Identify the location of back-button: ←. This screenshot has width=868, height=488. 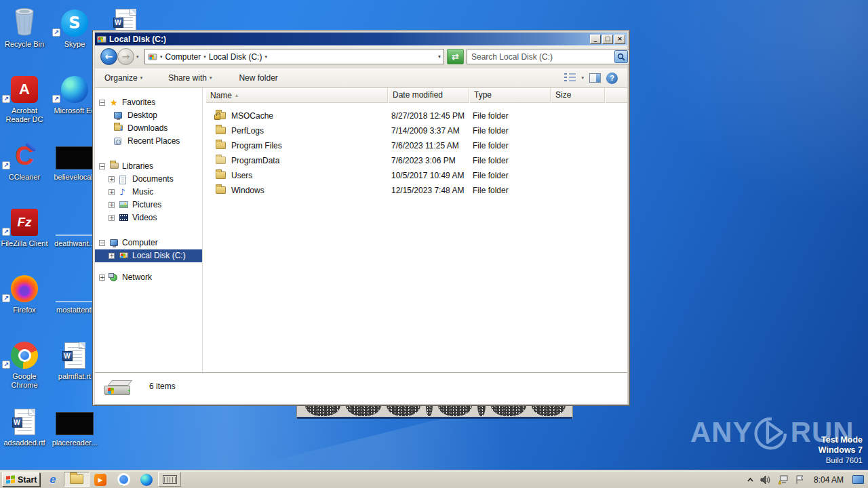
(108, 57).